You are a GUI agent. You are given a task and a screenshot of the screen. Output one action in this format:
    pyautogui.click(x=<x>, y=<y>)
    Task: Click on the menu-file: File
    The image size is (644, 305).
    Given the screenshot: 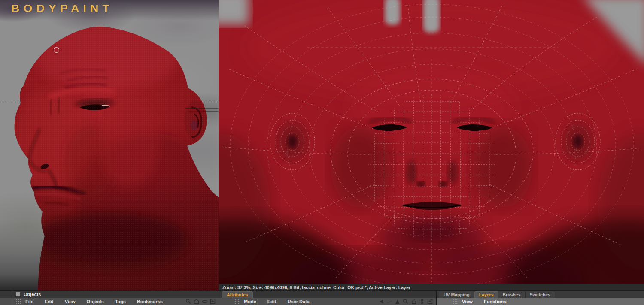 What is the action you would take?
    pyautogui.click(x=29, y=302)
    